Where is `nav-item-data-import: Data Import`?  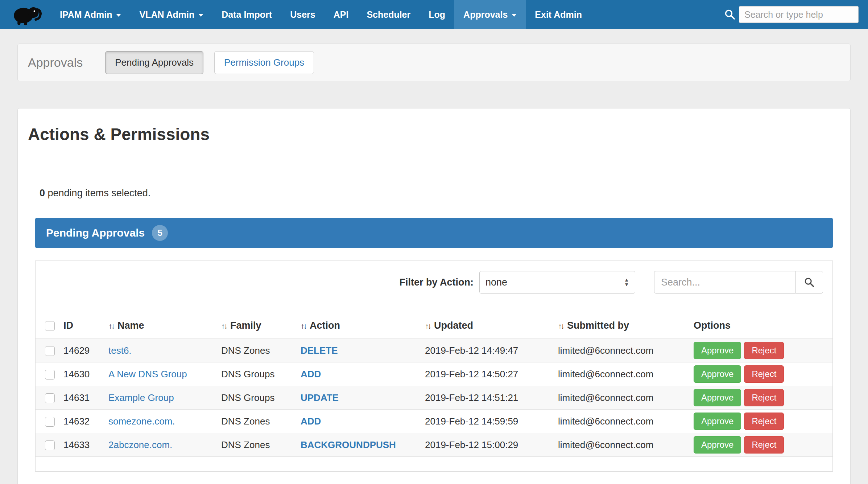
nav-item-data-import: Data Import is located at coordinates (247, 15).